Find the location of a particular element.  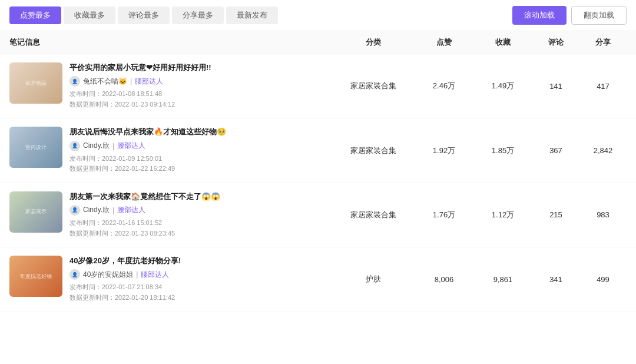

avatar-3: 👤 is located at coordinates (75, 210).